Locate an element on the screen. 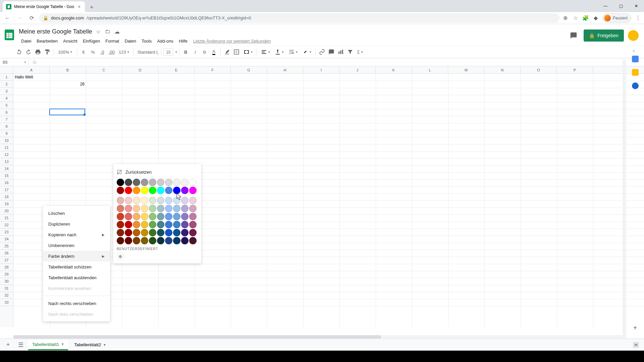 The image size is (644, 362). valign-icon is located at coordinates (279, 52).